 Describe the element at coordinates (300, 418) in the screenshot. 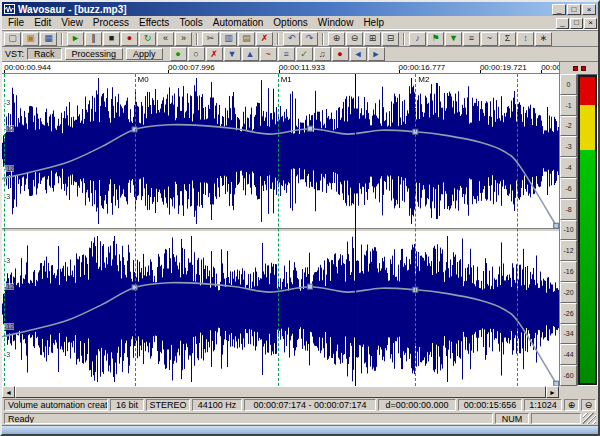

I see `status-bar-2: Ready NUM` at that location.